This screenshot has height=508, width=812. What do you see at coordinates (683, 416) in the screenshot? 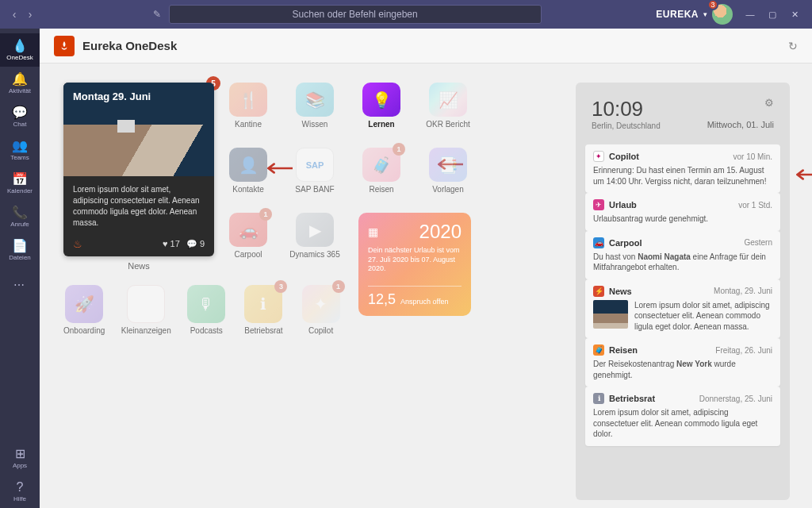
I see `feed-item-betriebsrat: ℹBetriebsratDonnerstag, 25. JuniLorem ip…` at bounding box center [683, 416].